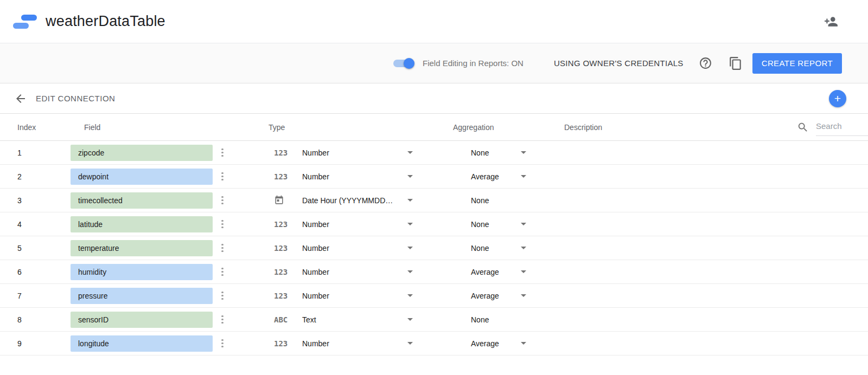  I want to click on toolbar: Field Editing in Reports: ON USING OWNER…, so click(434, 63).